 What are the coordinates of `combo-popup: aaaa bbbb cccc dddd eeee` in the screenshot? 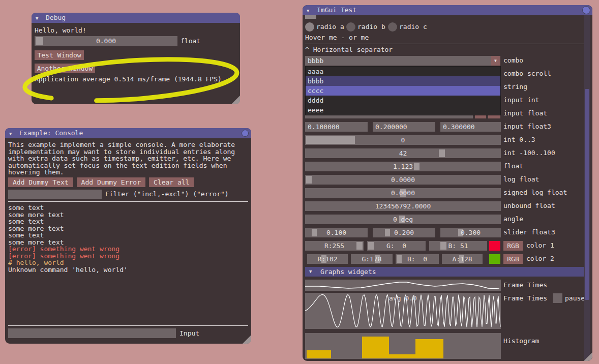 It's located at (403, 90).